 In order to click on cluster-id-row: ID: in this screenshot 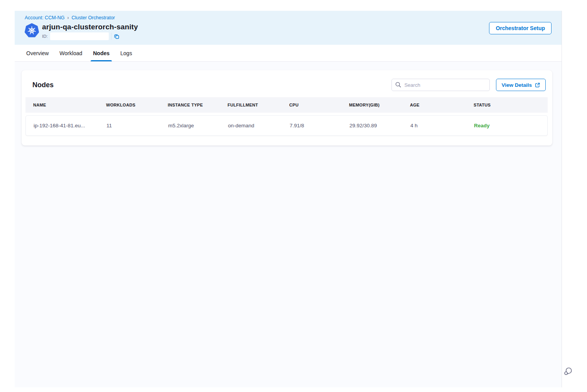, I will do `click(90, 36)`.